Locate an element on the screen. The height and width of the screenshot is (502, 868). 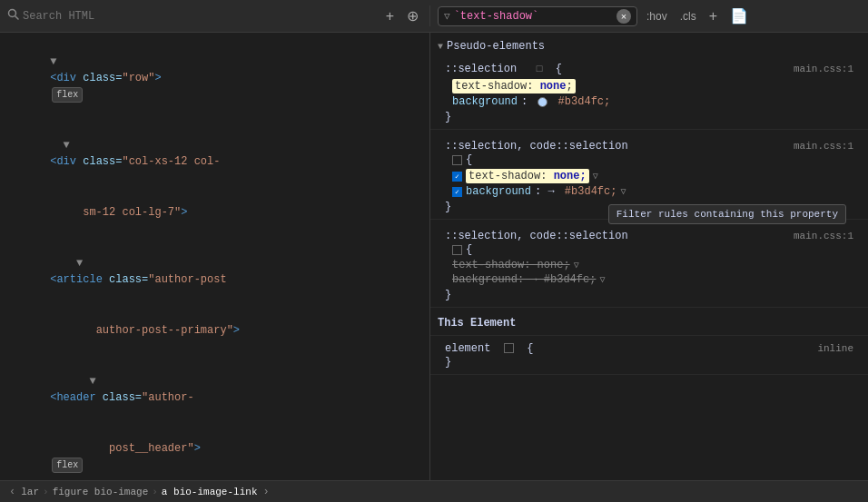
css-selector-1: ::selection □ { is located at coordinates (503, 69).